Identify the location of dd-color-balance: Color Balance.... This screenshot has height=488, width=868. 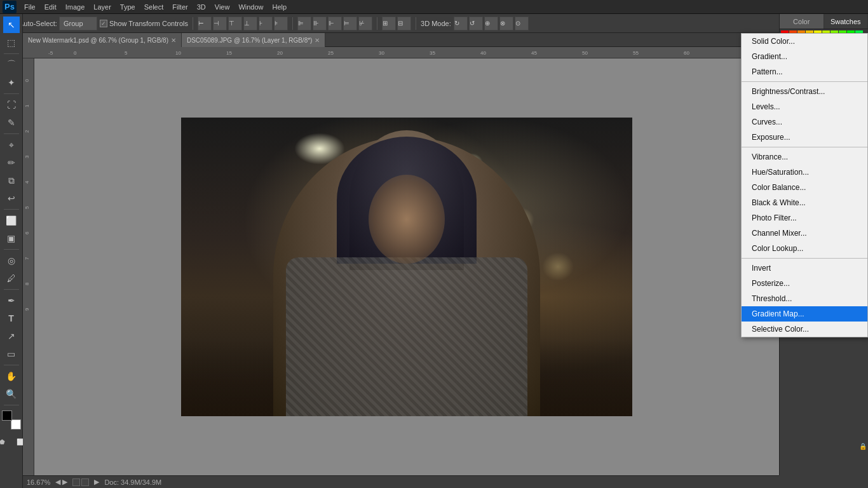
(804, 187).